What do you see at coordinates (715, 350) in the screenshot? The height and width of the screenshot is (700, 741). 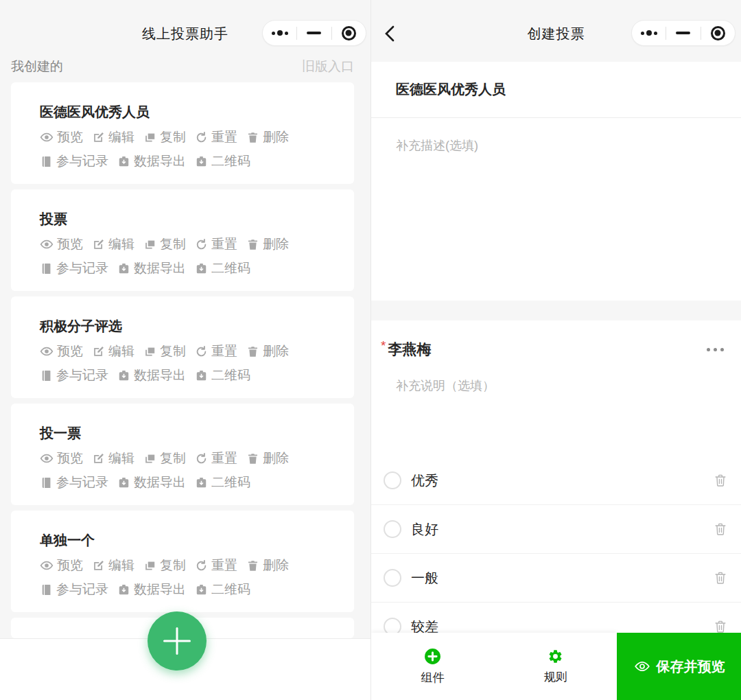 I see `question-more-button` at bounding box center [715, 350].